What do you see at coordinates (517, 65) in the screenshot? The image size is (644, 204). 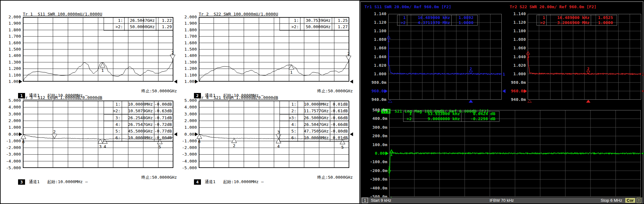 I see `y-tick-label: 1.020` at bounding box center [517, 65].